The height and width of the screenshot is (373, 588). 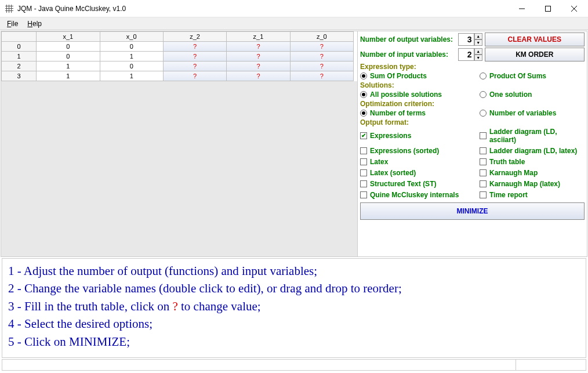 I want to click on check-time-report: Time report, so click(x=532, y=195).